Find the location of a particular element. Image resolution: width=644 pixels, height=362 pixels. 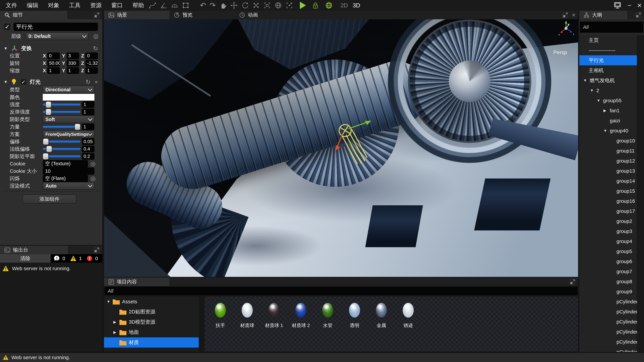

outline-item-main-camera: 主相机 is located at coordinates (608, 70).